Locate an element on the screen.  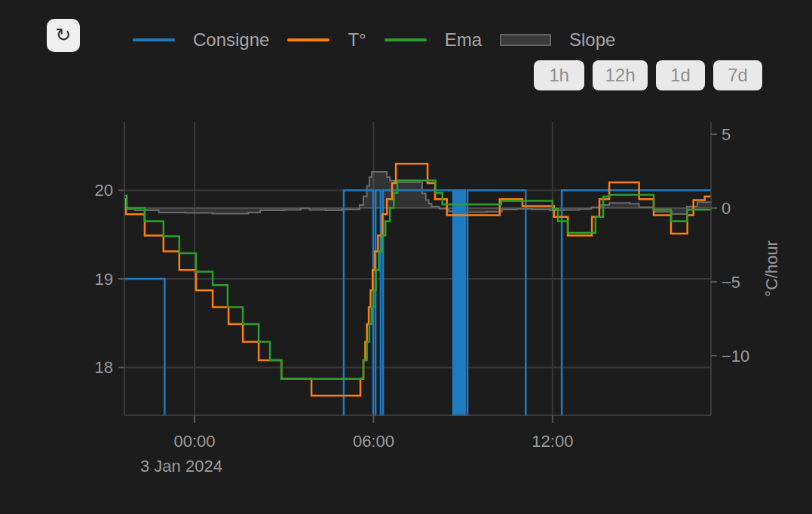
legend-item-temperature: T° is located at coordinates (326, 40).